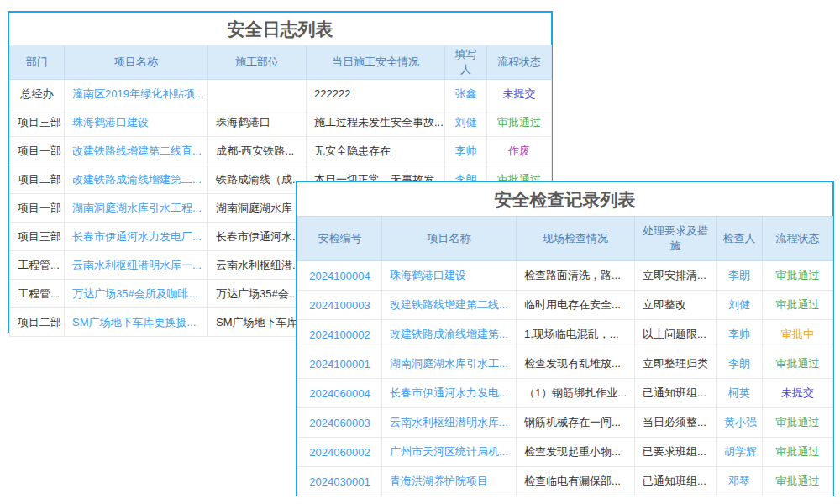 Image resolution: width=840 pixels, height=504 pixels. What do you see at coordinates (340, 423) in the screenshot?
I see `inspection-id-link: 2024060003` at bounding box center [340, 423].